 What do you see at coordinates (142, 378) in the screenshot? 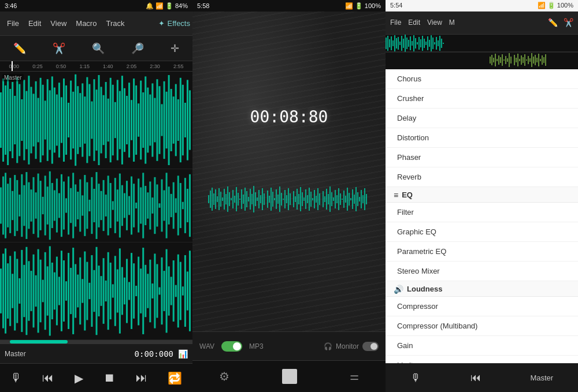
I see `skip-forward-button: ⏭` at bounding box center [142, 378].